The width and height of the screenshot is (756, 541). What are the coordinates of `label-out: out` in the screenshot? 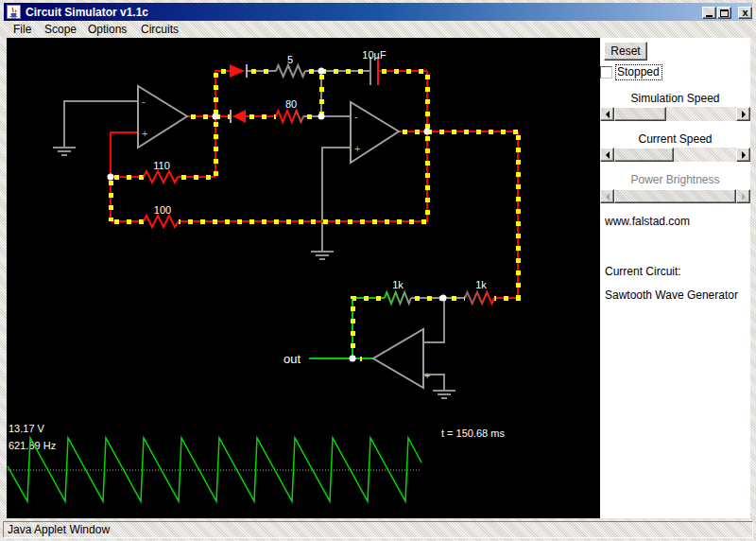 It's located at (292, 359).